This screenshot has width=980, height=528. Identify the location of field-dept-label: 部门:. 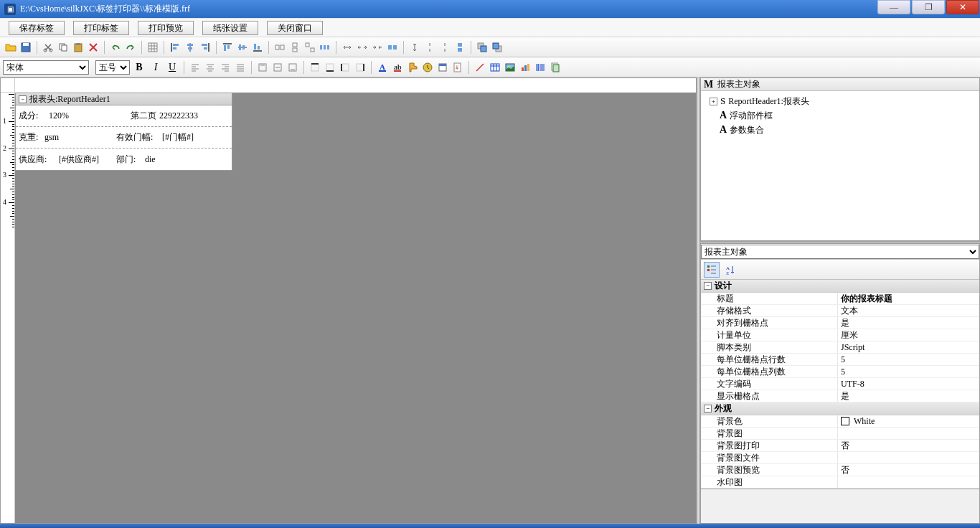
(126, 159).